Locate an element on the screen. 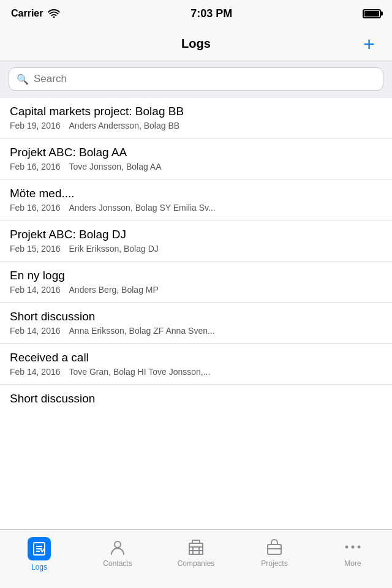 The width and height of the screenshot is (392, 588). log-title: En ny logg is located at coordinates (196, 276).